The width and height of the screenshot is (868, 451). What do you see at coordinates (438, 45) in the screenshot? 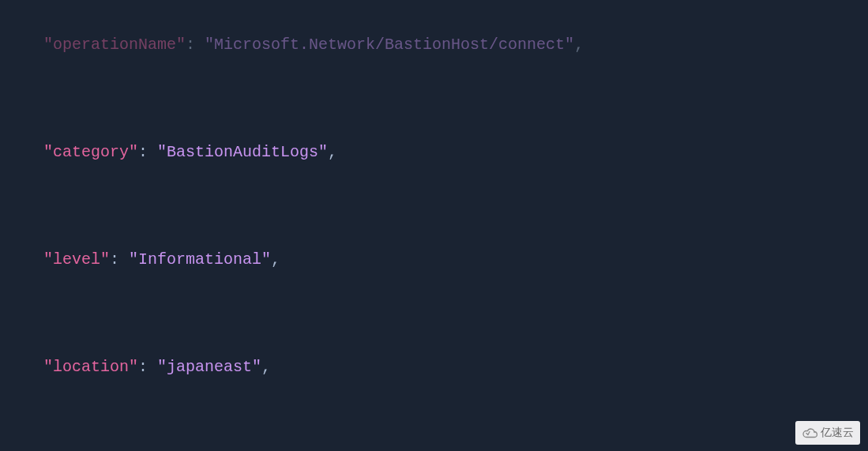
I see `code-line: "operationName": "Microsoft.Network/Bast…` at bounding box center [438, 45].